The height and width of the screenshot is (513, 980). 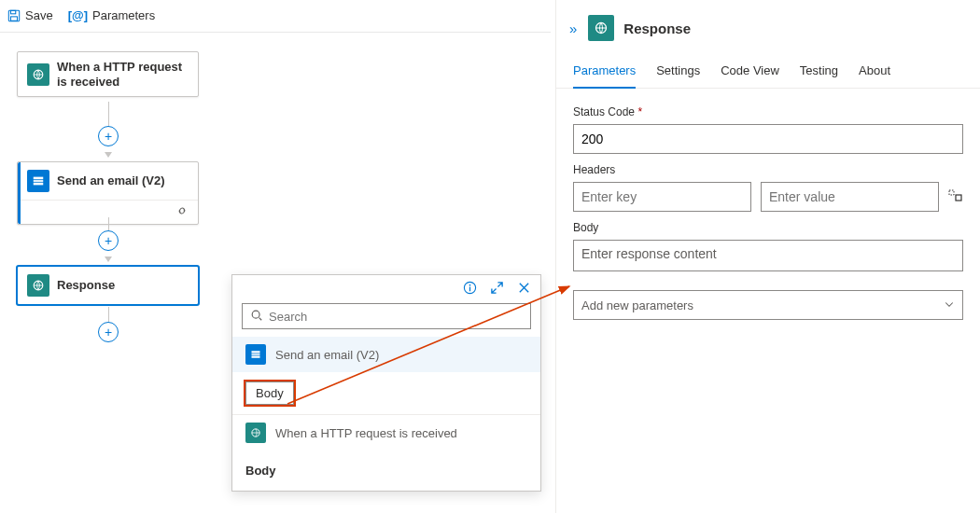 What do you see at coordinates (768, 112) in the screenshot?
I see `status-code-label: Status Code` at bounding box center [768, 112].